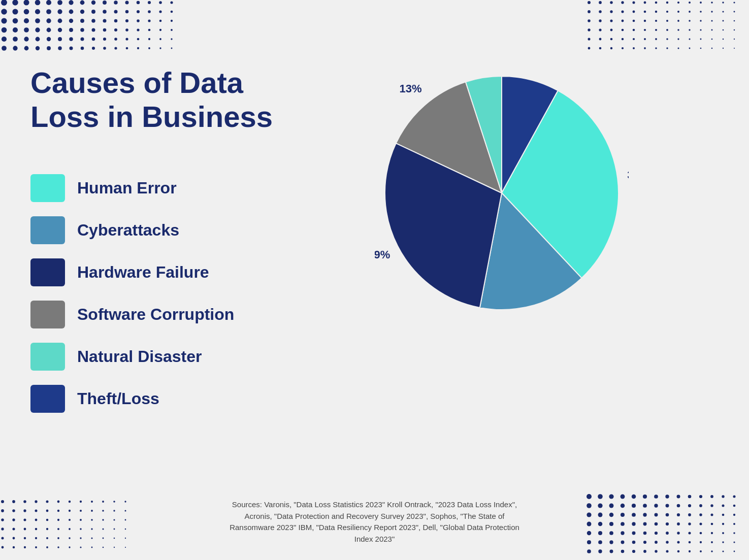 The image size is (749, 560). I want to click on legend-color-software-corruption, so click(48, 315).